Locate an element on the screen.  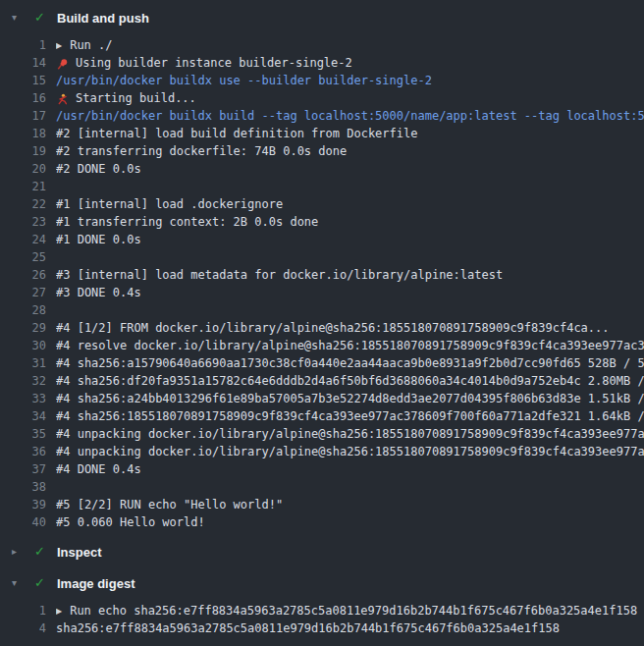
line-number: 21 is located at coordinates (24, 187).